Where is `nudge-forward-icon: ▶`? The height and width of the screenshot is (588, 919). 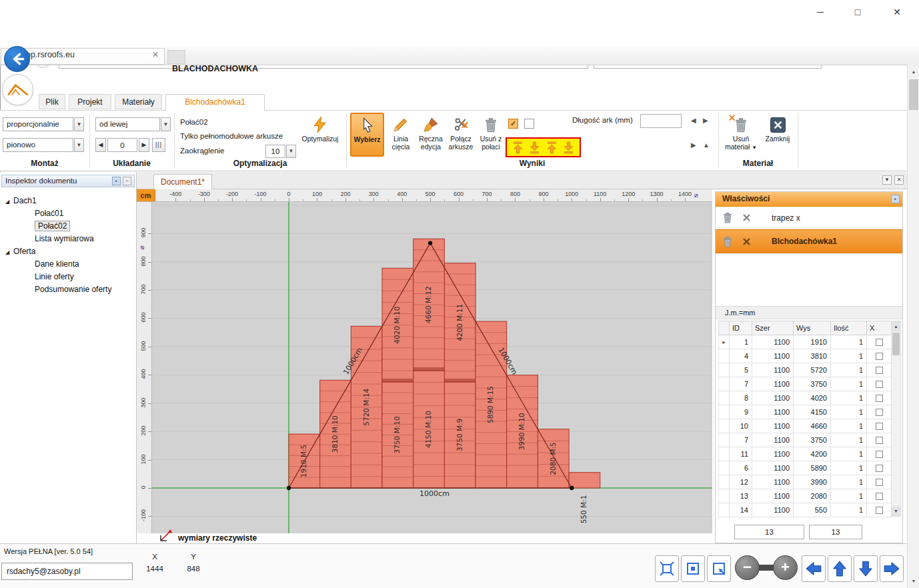
nudge-forward-icon: ▶ is located at coordinates (694, 145).